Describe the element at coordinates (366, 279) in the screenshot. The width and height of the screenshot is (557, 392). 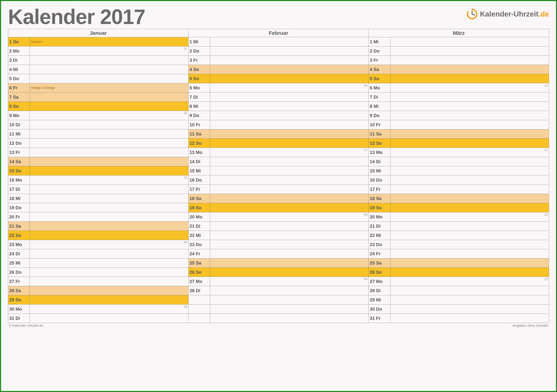
I see `week-number: 09` at that location.